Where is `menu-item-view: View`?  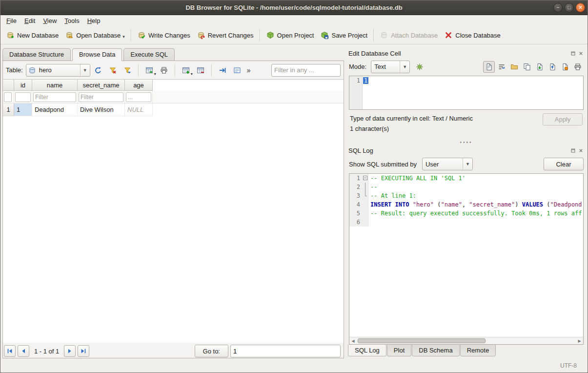
menu-item-view: View is located at coordinates (50, 21).